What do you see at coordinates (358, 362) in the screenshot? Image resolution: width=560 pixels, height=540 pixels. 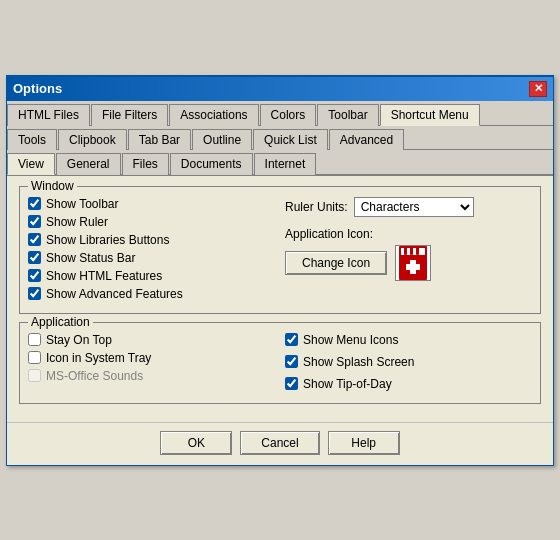 I see `checkbox-show-splash-label: Show Splash Screen` at bounding box center [358, 362].